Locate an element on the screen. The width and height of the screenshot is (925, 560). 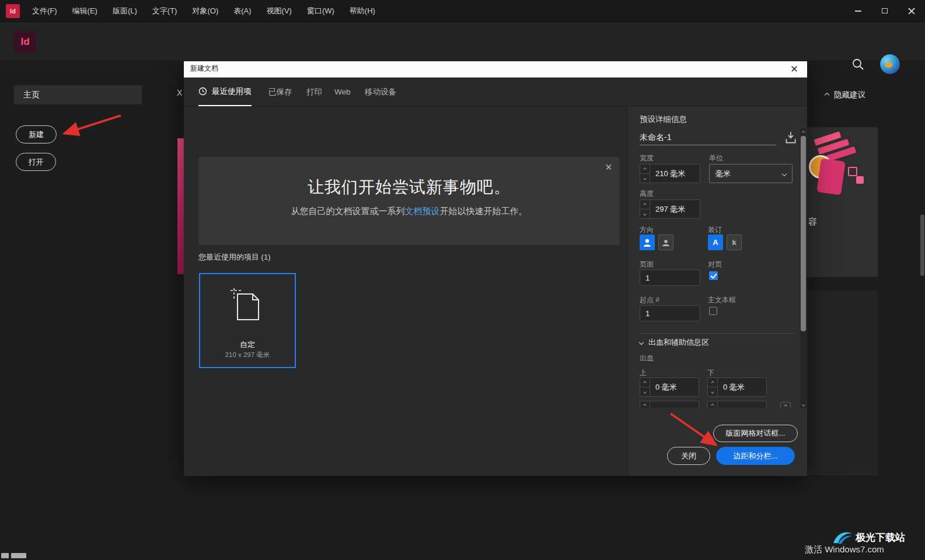
pages-label: 页面 is located at coordinates (647, 265).